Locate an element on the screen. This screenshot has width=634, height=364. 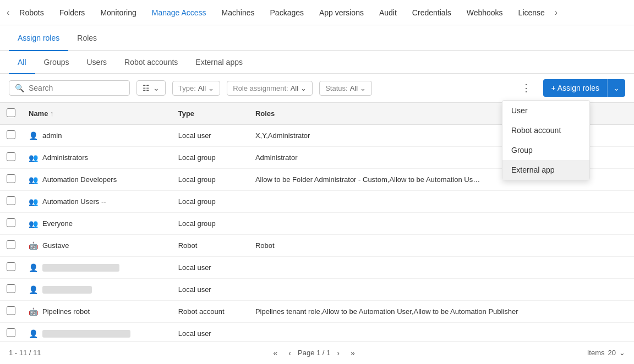
assign-roles-dropdown-arrow: ⌄ is located at coordinates (616, 88).